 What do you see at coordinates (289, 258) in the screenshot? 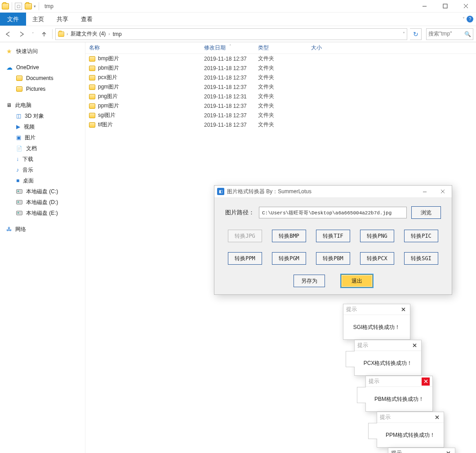
I see `convert-button-pgm: 转换PGM` at bounding box center [289, 258].